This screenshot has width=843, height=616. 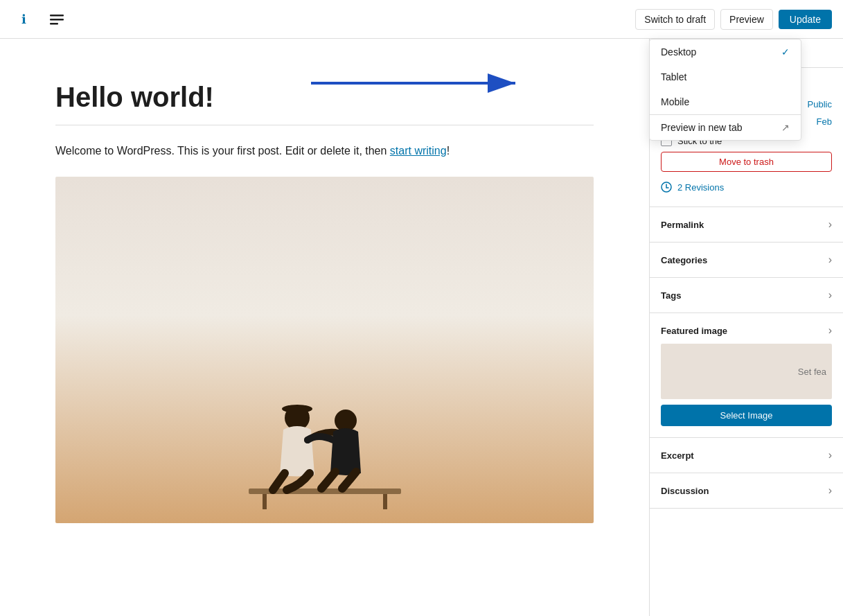 I want to click on info-button: ℹ, so click(x=24, y=19).